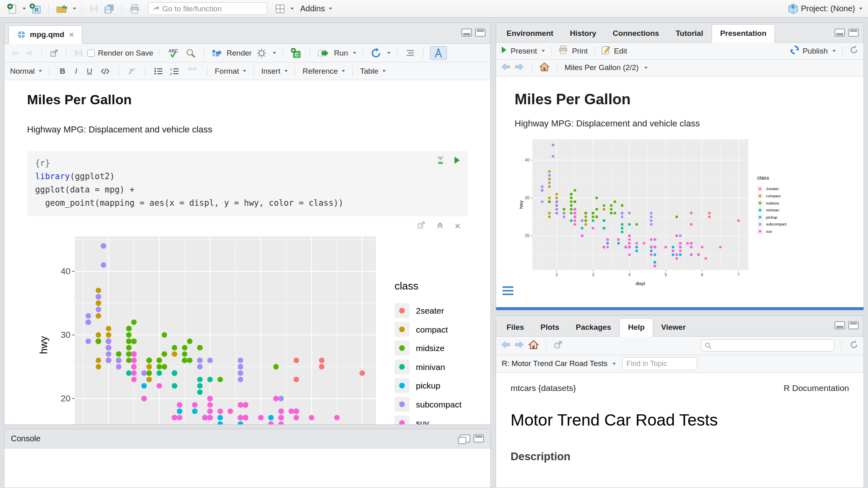 This screenshot has height=488, width=868. What do you see at coordinates (815, 51) in the screenshot?
I see `publish-button: Publish` at bounding box center [815, 51].